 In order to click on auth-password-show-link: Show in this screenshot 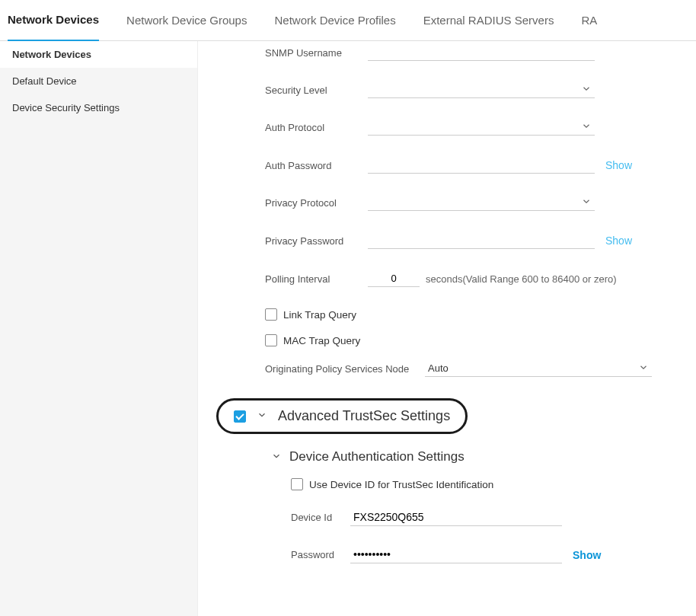, I will do `click(618, 165)`.